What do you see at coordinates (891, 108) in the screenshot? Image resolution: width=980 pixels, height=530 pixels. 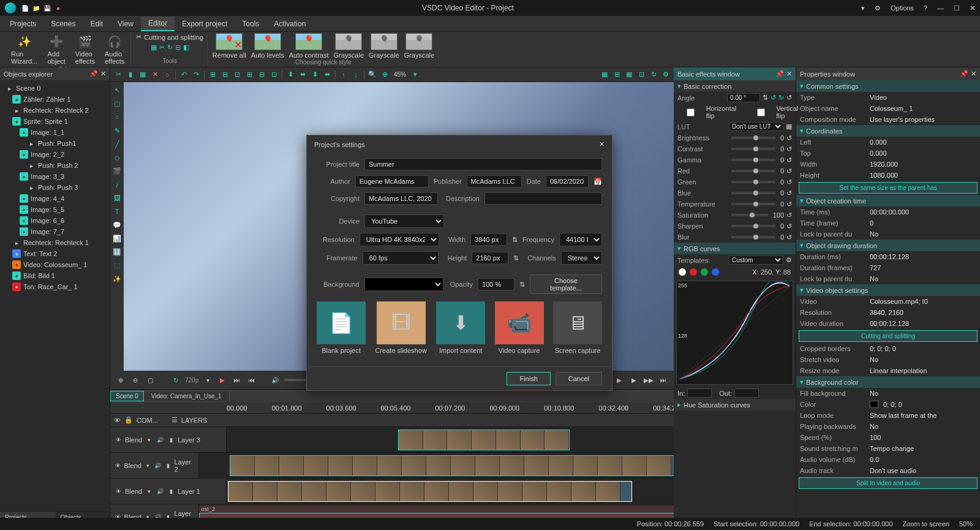 I see `prop-value: Colosseum_ 1` at bounding box center [891, 108].